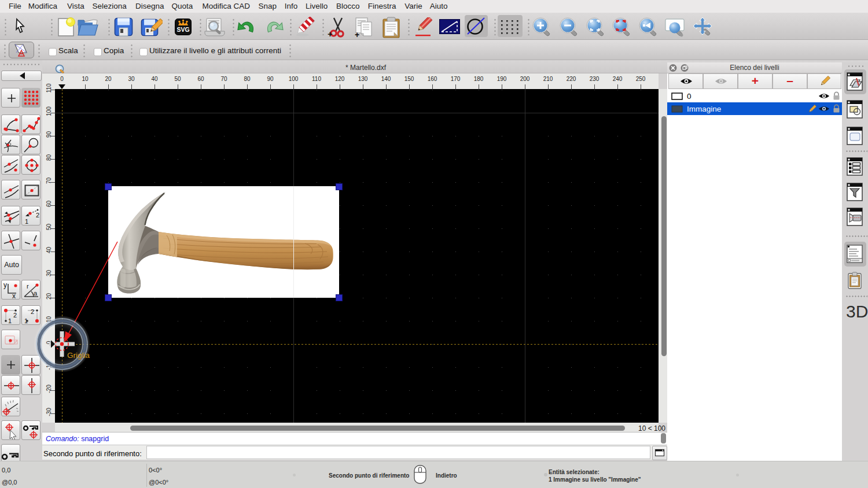 This screenshot has height=488, width=868. What do you see at coordinates (28, 286) in the screenshot?
I see `svg-text: r` at bounding box center [28, 286].